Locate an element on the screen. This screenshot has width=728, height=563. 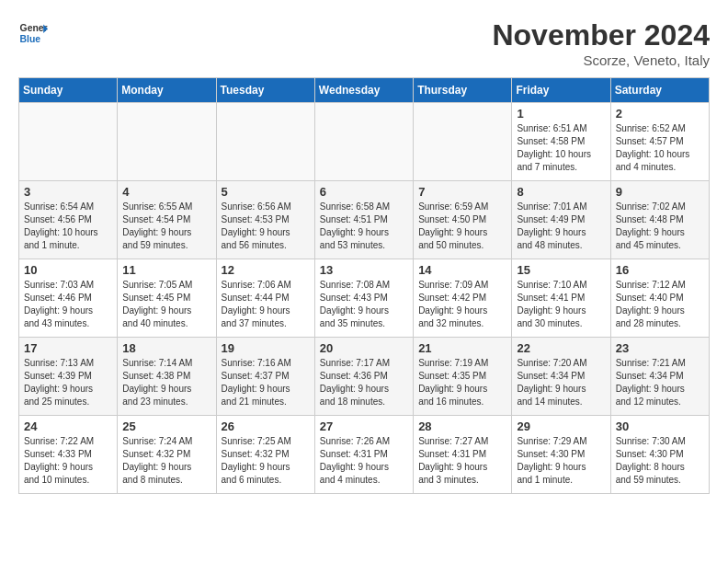
day-info: Sunrise: 7:24 AM Sunset: 4:32 PM Dayligh… is located at coordinates (166, 461).